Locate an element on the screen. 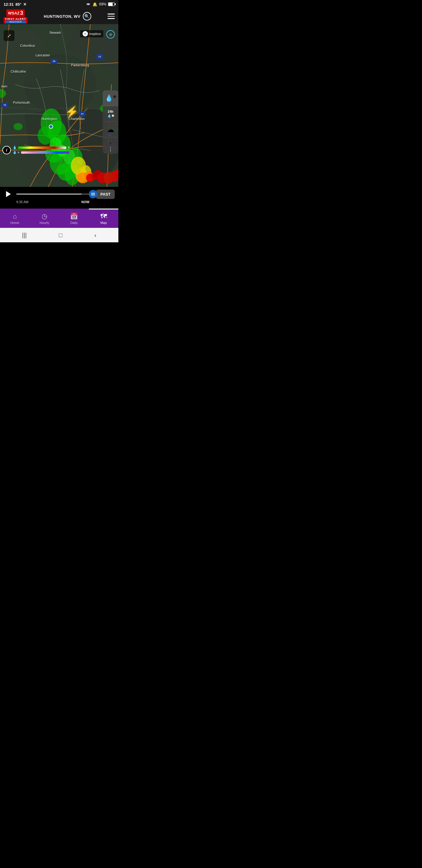 The height and width of the screenshot is (868, 422). battery-percent: 69% is located at coordinates (103, 4).